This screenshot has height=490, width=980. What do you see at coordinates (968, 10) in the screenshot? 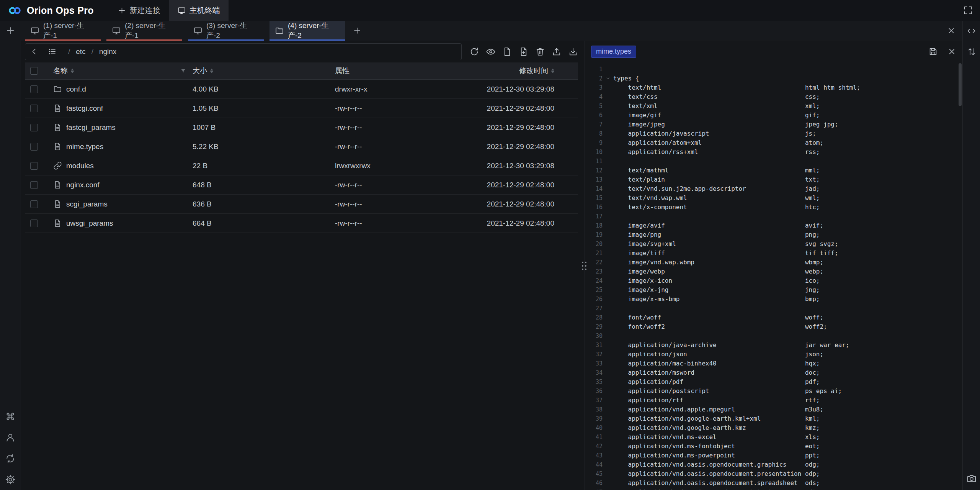
I see `fullscreen-icon` at bounding box center [968, 10].